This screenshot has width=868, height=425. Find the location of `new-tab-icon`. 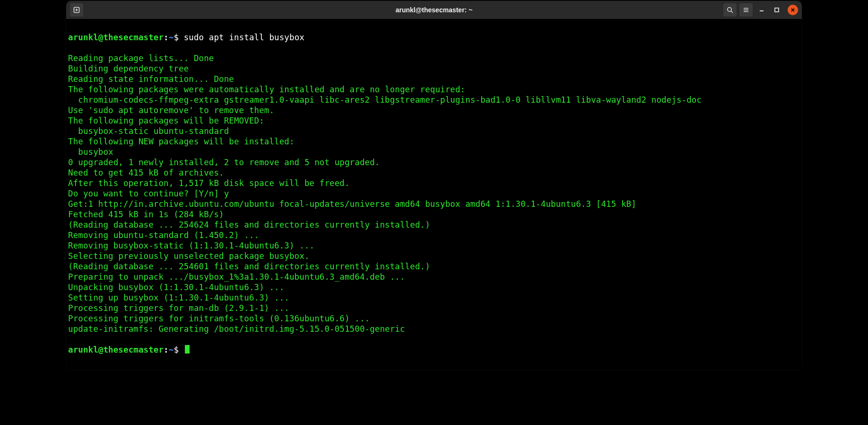

new-tab-icon is located at coordinates (77, 10).